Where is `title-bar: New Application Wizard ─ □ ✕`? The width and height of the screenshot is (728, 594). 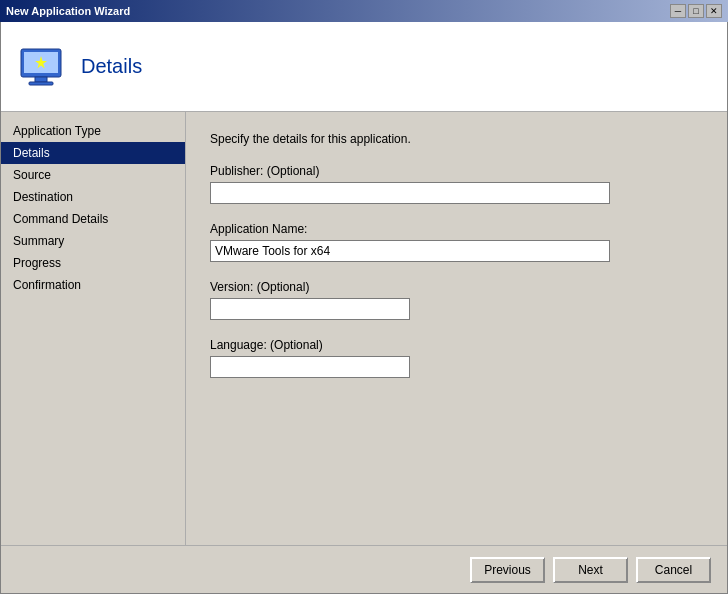
title-bar: New Application Wizard ─ □ ✕ is located at coordinates (364, 11).